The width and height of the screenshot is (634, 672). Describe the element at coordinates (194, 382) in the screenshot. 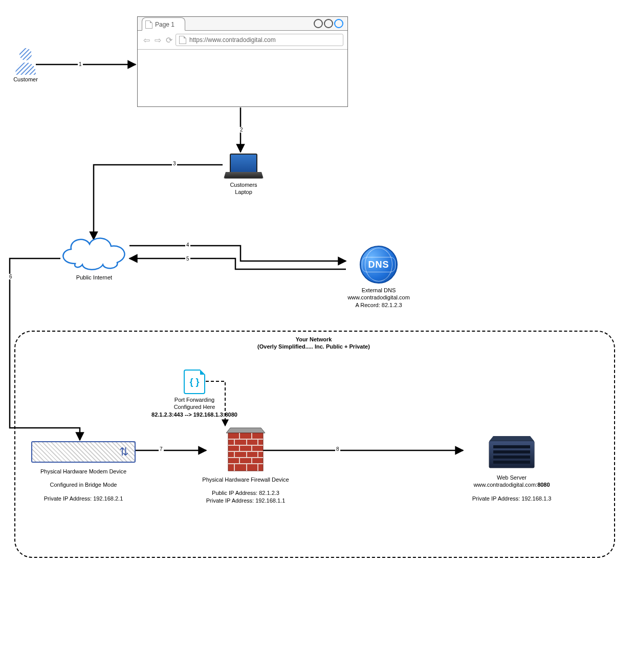

I see `config-file-icon: { }` at that location.